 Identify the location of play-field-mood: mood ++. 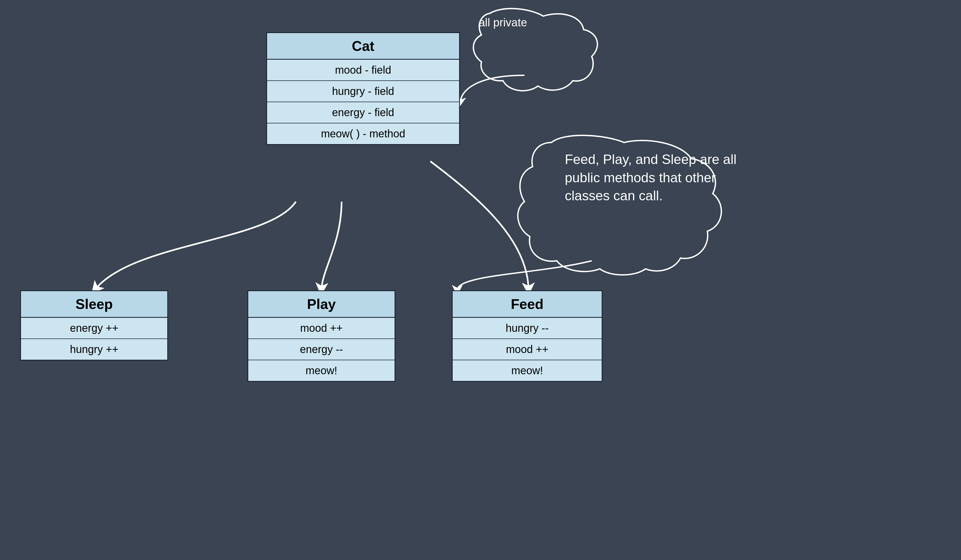
(321, 329).